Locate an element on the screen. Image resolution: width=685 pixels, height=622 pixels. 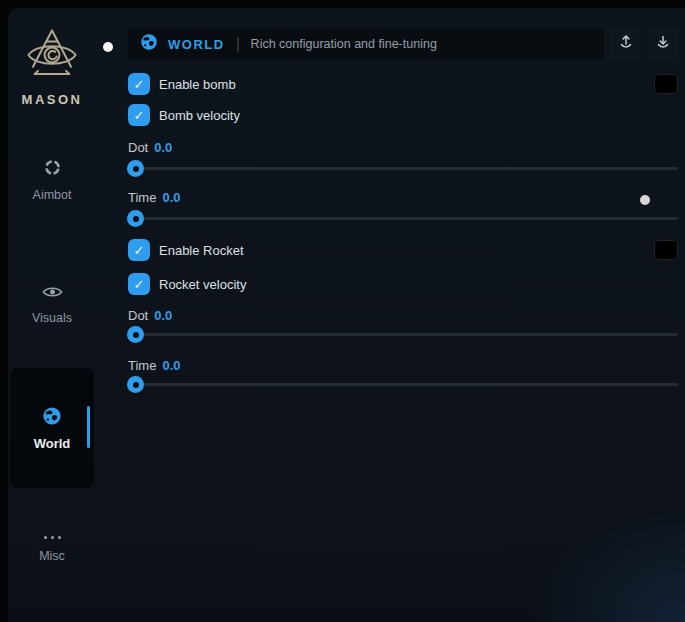
upload-config-button is located at coordinates (626, 44).